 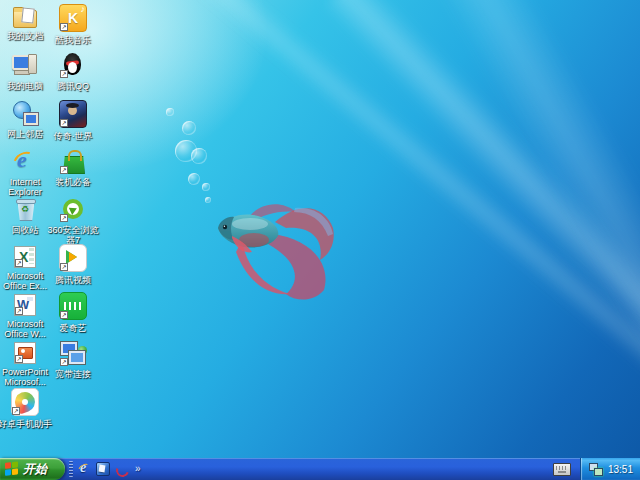 I want to click on desktop-icon-ms-excel: Microsoft Office Ex..., so click(x=25, y=268).